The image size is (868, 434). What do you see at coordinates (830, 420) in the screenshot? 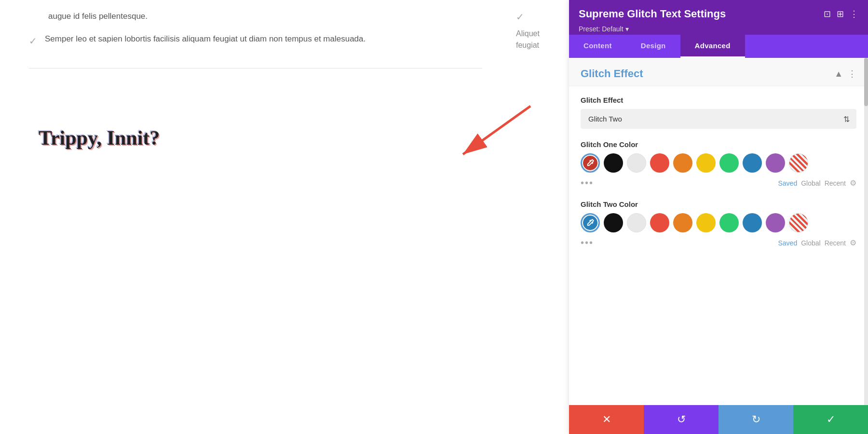
I see `save-button: ✓` at bounding box center [830, 420].